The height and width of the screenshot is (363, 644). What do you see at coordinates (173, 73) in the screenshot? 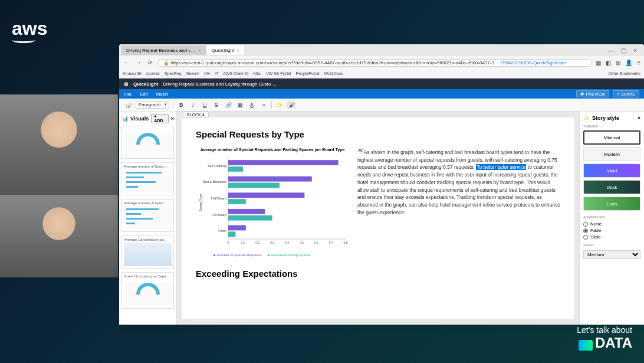
I see `bookmark: SpecReq` at bounding box center [173, 73].